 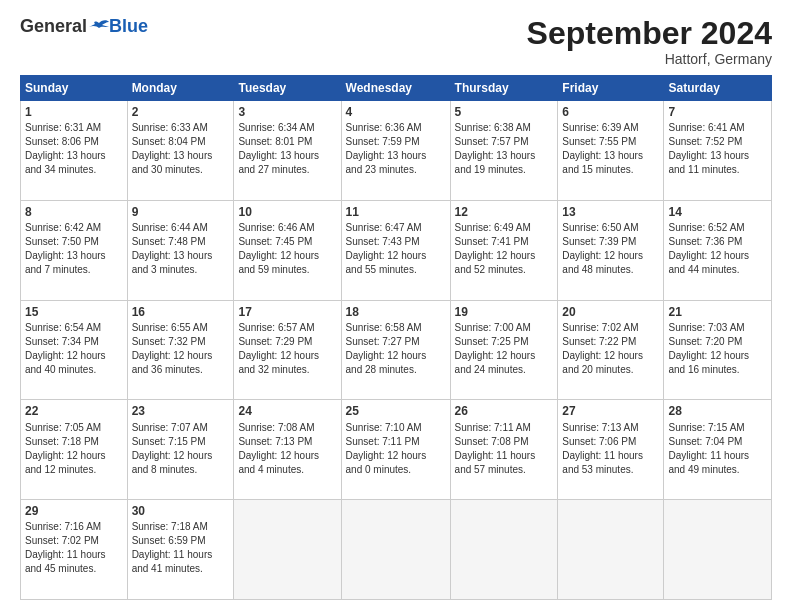 I want to click on day-info: Sunrise: 7:03 AMSunset: 7:20 PMDaylight:…, so click(x=718, y=349).